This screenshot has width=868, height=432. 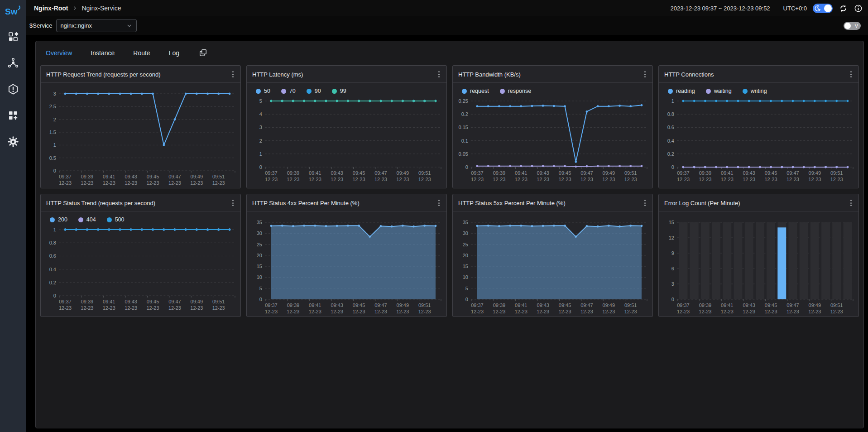 What do you see at coordinates (843, 8) in the screenshot?
I see `refresh-button` at bounding box center [843, 8].